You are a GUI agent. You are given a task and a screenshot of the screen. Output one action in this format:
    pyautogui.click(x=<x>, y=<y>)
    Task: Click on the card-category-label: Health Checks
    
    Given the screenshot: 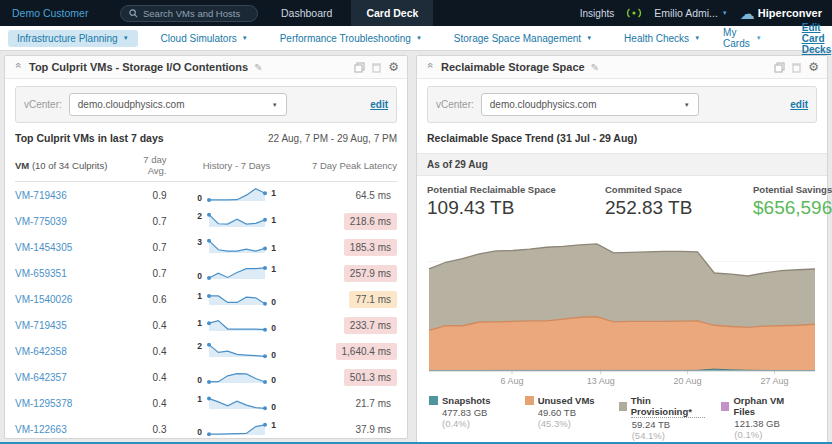 What is the action you would take?
    pyautogui.click(x=656, y=38)
    